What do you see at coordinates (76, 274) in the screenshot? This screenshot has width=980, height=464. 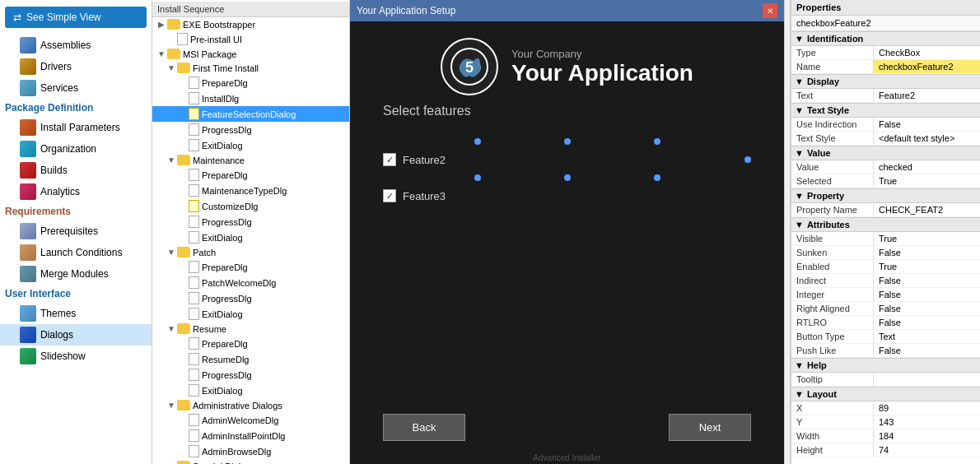 I see `sidebar-item-merge-modules: Merge Modules` at bounding box center [76, 274].